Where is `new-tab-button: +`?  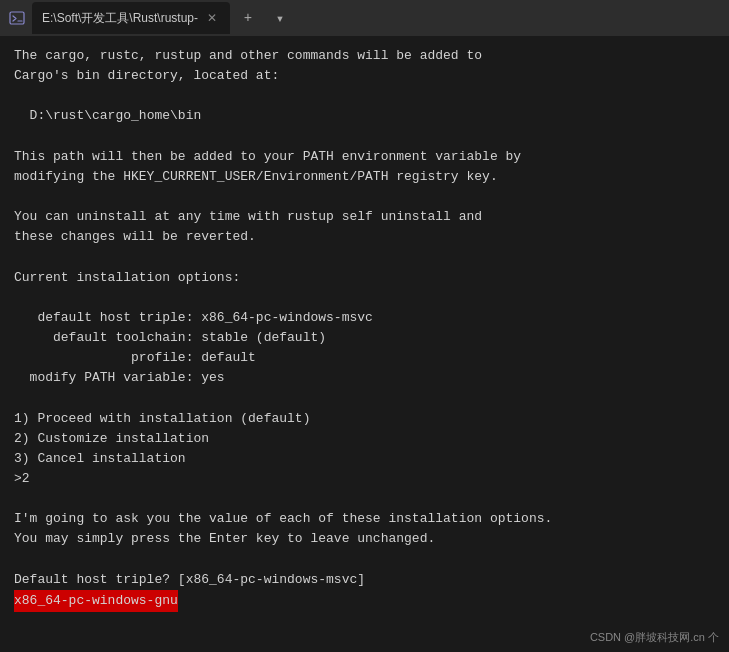 new-tab-button: + is located at coordinates (248, 18).